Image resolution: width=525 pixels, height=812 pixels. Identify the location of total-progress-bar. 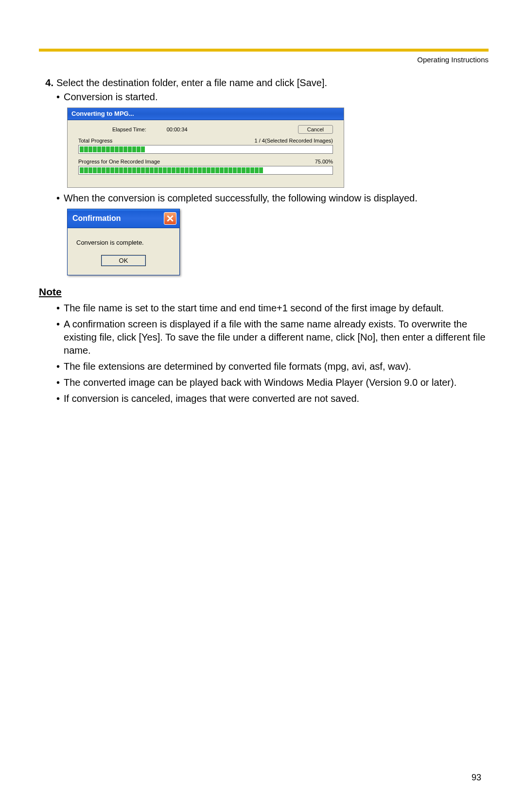
(206, 149).